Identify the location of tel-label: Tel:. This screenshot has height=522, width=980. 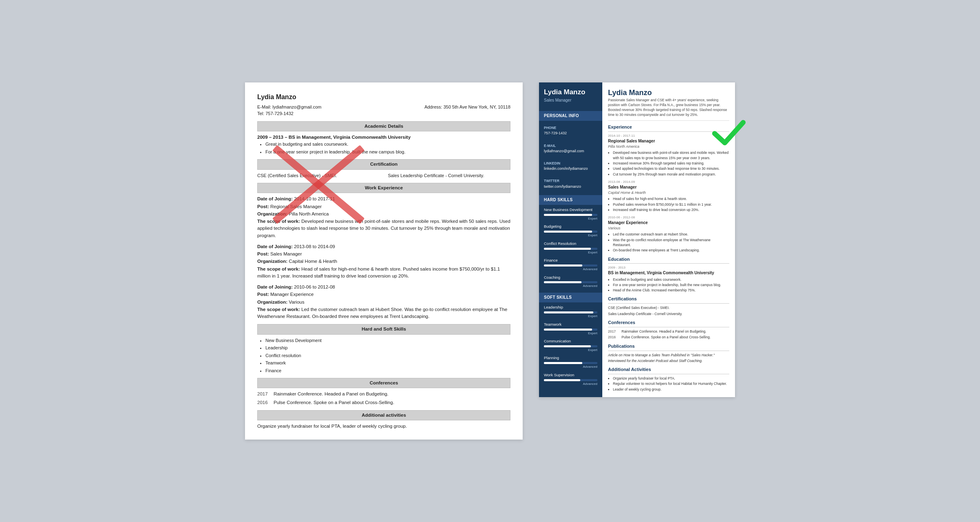
(261, 113).